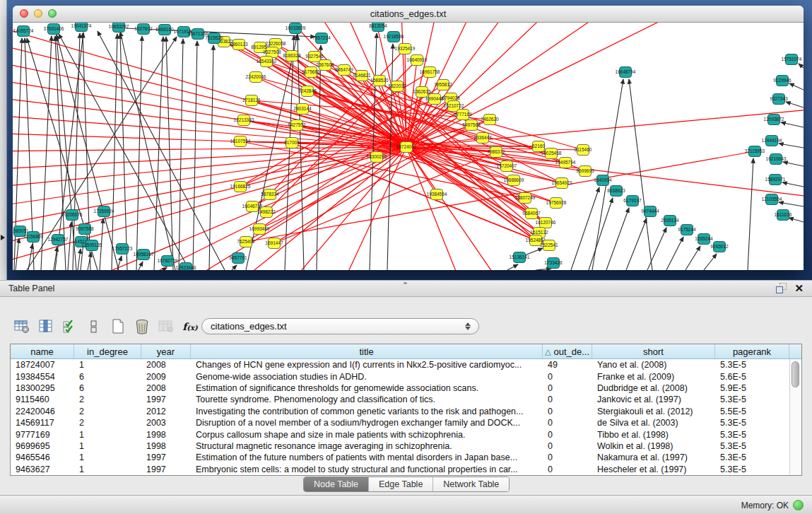 This screenshot has width=812, height=514. Describe the element at coordinates (400, 457) in the screenshot. I see `table-row: 946554611997Estimation of the future num…` at that location.